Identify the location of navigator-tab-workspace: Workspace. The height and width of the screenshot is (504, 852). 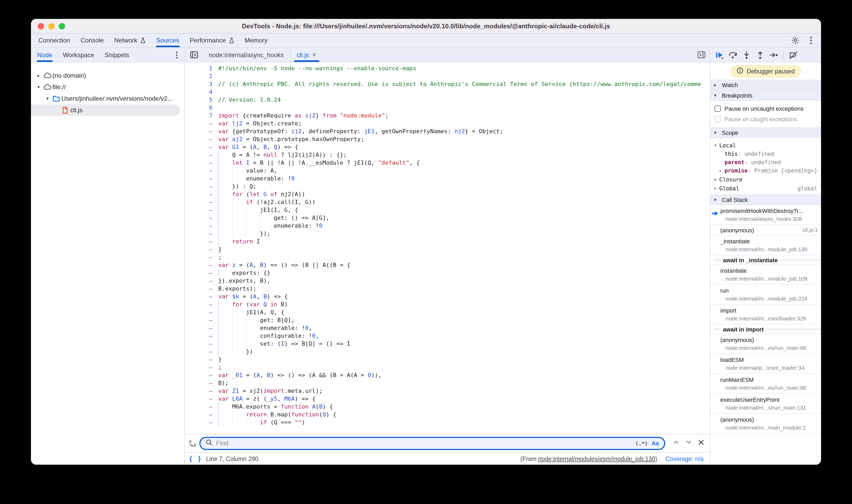
(78, 55).